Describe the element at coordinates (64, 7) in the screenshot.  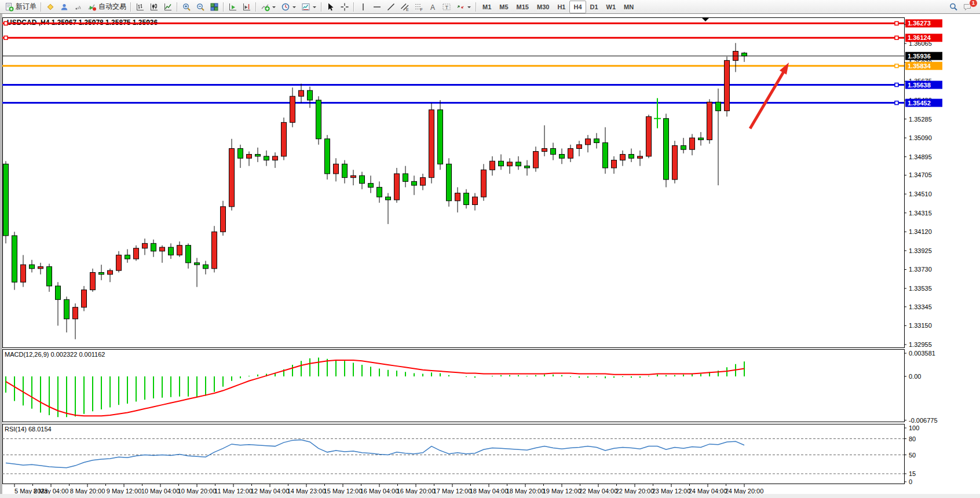
I see `profile-icon` at that location.